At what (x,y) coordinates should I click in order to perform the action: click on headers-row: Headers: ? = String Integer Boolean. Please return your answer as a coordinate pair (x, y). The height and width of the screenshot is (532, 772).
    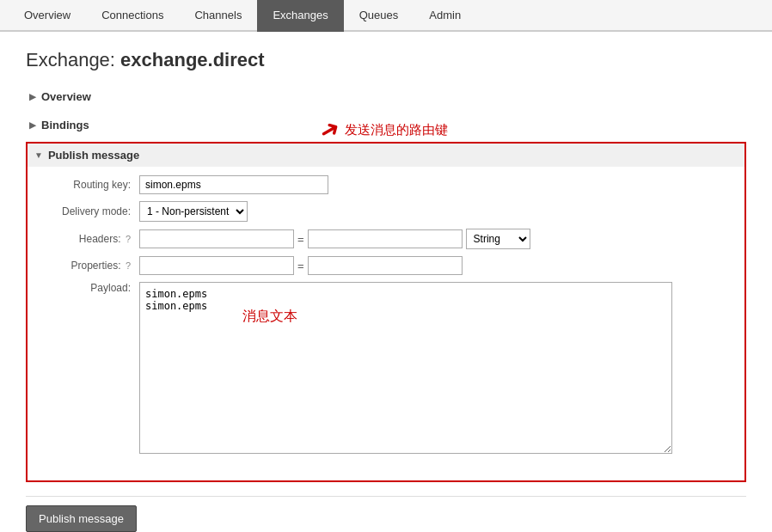
    Looking at the image, I should click on (386, 239).